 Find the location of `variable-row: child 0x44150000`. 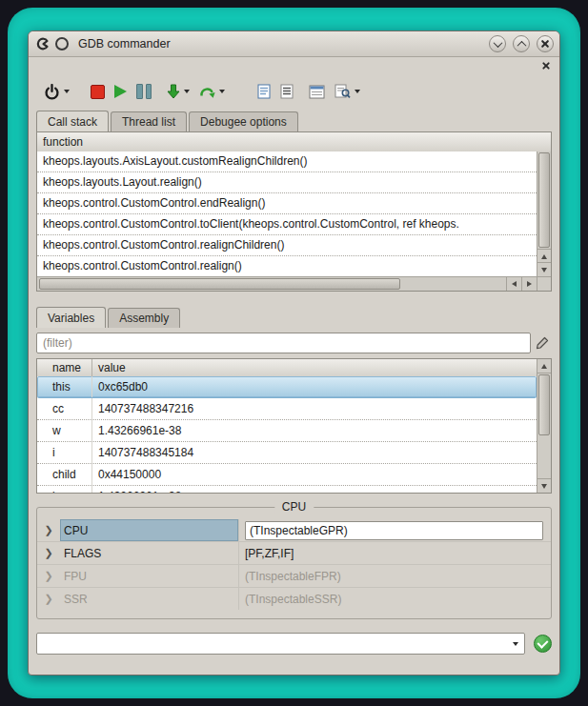

variable-row: child 0x44150000 is located at coordinates (287, 474).